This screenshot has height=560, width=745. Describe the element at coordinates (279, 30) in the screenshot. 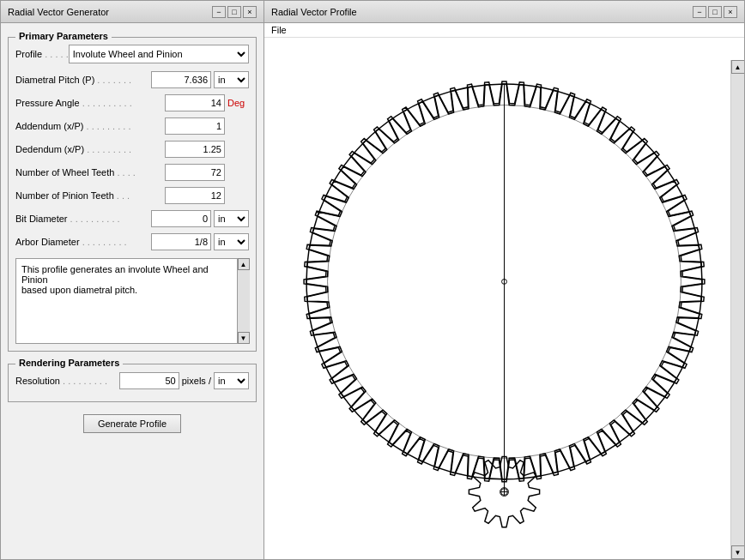

I see `file-menu: File` at that location.